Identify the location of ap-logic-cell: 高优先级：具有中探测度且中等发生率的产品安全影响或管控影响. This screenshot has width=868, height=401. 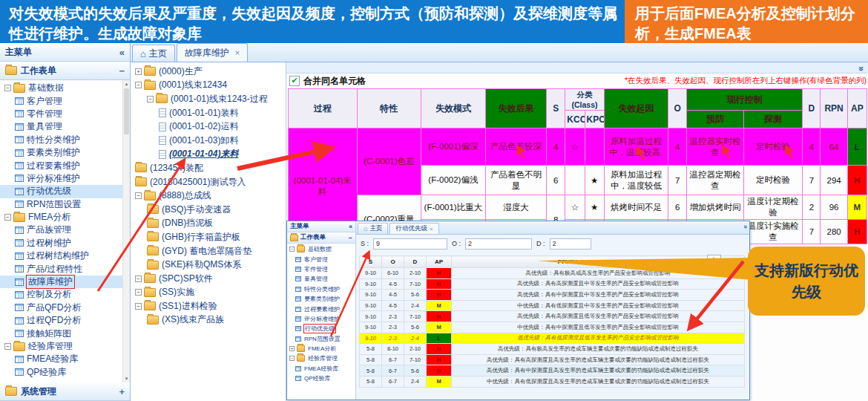
(598, 296).